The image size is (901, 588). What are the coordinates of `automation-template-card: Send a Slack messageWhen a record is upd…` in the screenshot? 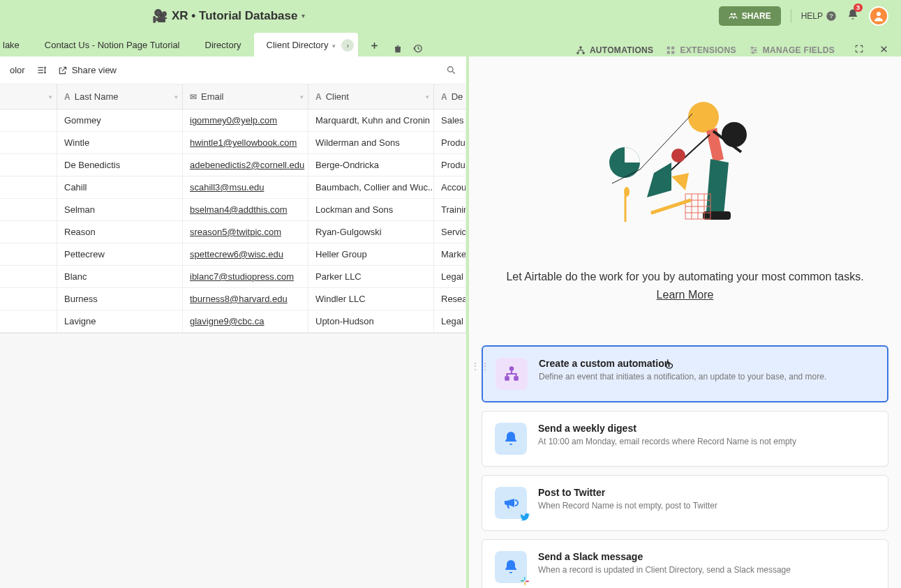 It's located at (685, 564).